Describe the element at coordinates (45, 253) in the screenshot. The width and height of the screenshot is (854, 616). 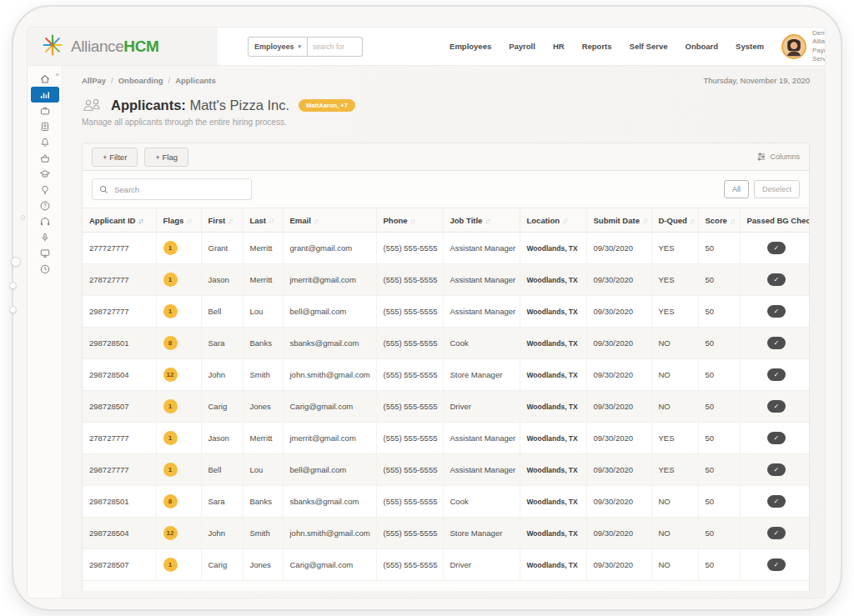
I see `sidebar-item-monitor` at that location.